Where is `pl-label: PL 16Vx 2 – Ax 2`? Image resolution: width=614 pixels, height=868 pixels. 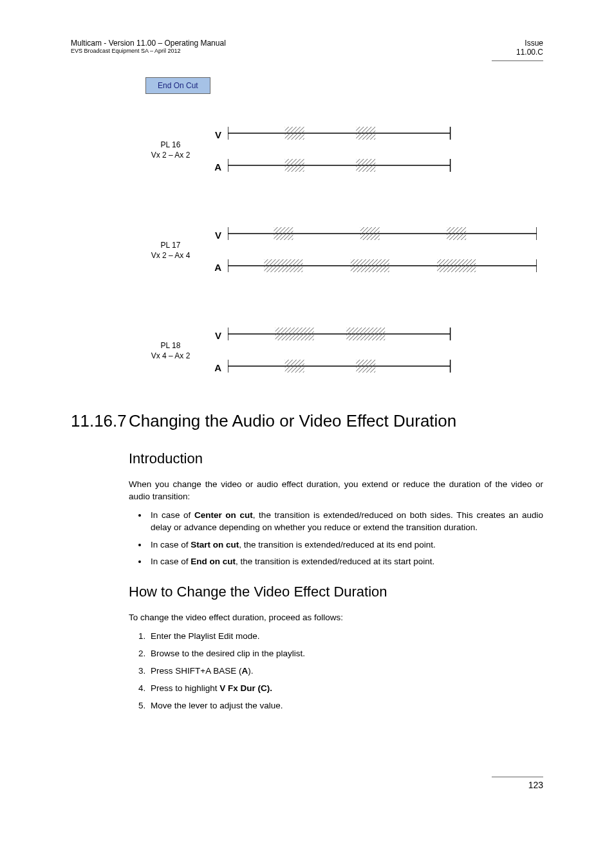 pl-label: PL 16Vx 2 – Ax 2 is located at coordinates (171, 151).